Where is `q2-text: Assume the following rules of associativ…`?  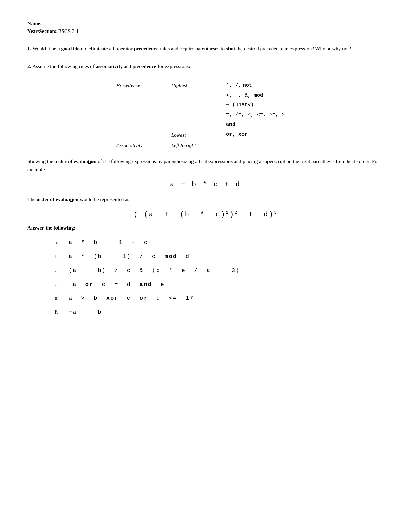
q2-text: Assume the following rules of associativ… is located at coordinates (111, 66).